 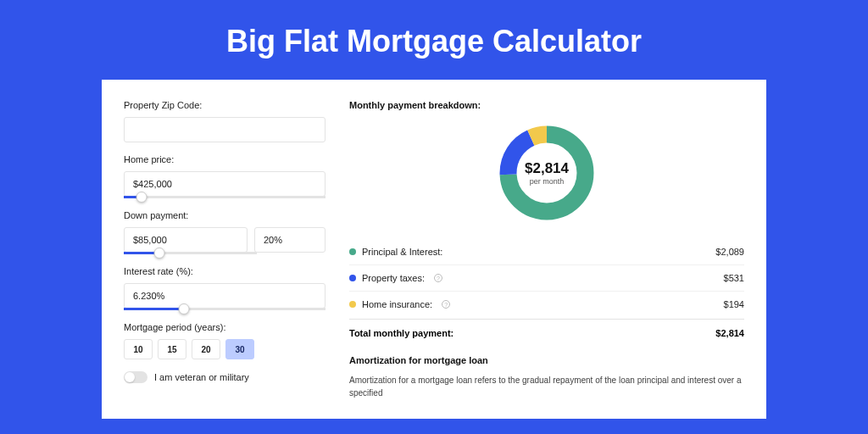 I want to click on legend-label: Home insurance:, so click(x=397, y=304).